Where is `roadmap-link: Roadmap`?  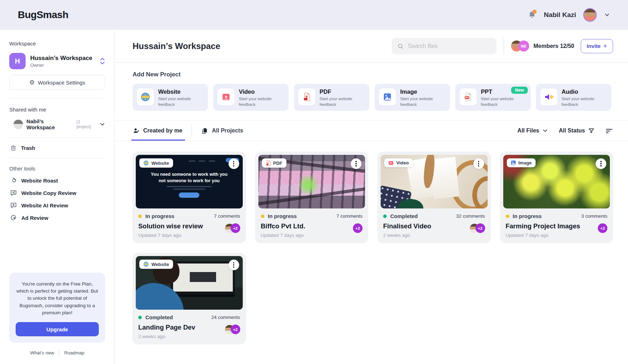
roadmap-link: Roadmap is located at coordinates (74, 353).